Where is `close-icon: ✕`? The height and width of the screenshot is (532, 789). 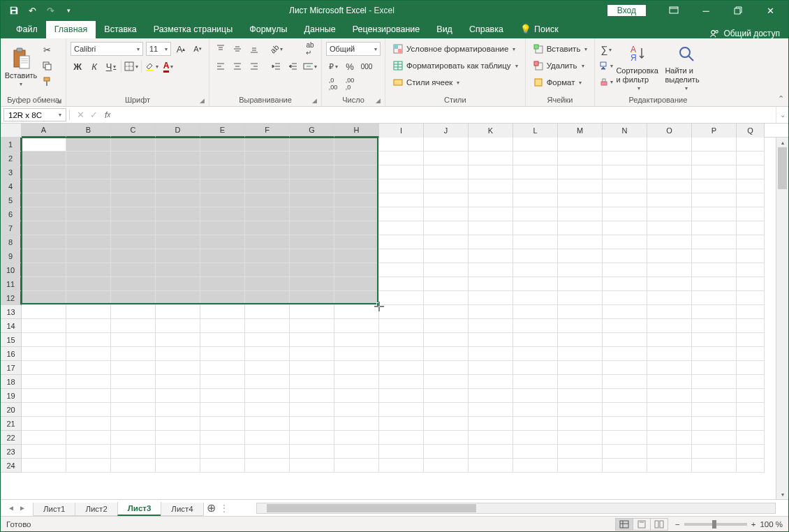 close-icon: ✕ is located at coordinates (770, 10).